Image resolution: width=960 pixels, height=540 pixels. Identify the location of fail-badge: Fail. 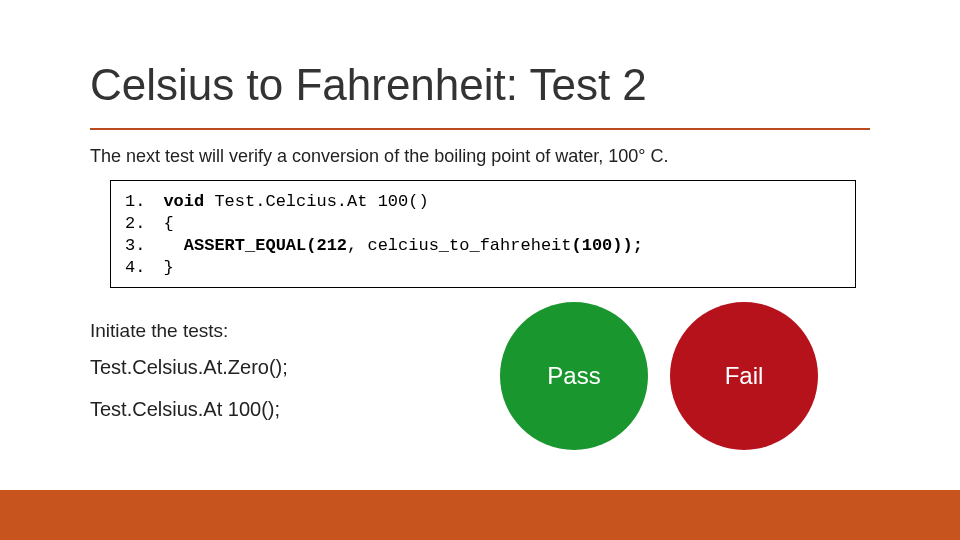
(744, 376).